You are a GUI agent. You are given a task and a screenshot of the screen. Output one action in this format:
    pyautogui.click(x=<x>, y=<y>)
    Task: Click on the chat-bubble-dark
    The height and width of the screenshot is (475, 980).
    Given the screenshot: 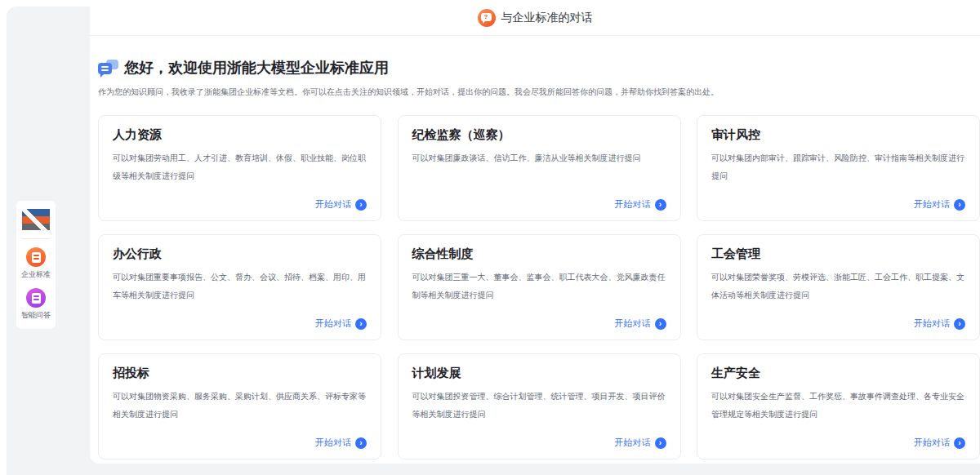 What is the action you would take?
    pyautogui.click(x=105, y=69)
    